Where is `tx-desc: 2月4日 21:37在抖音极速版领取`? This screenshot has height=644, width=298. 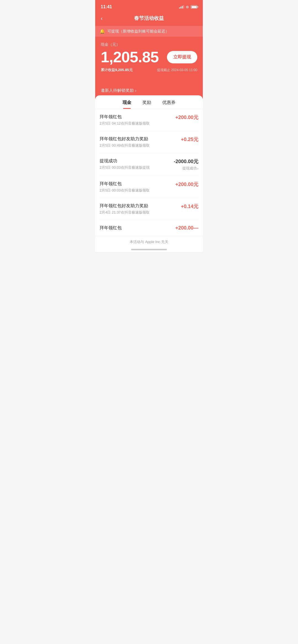 tx-desc: 2月4日 21:37在抖音极速版领取 is located at coordinates (125, 212).